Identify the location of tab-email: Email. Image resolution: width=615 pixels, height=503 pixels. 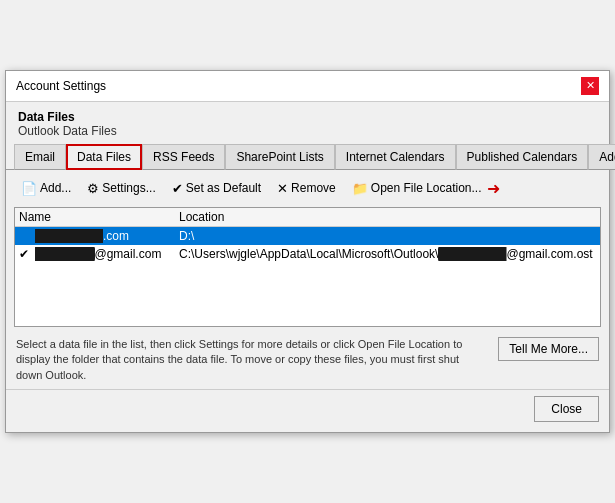
(40, 157).